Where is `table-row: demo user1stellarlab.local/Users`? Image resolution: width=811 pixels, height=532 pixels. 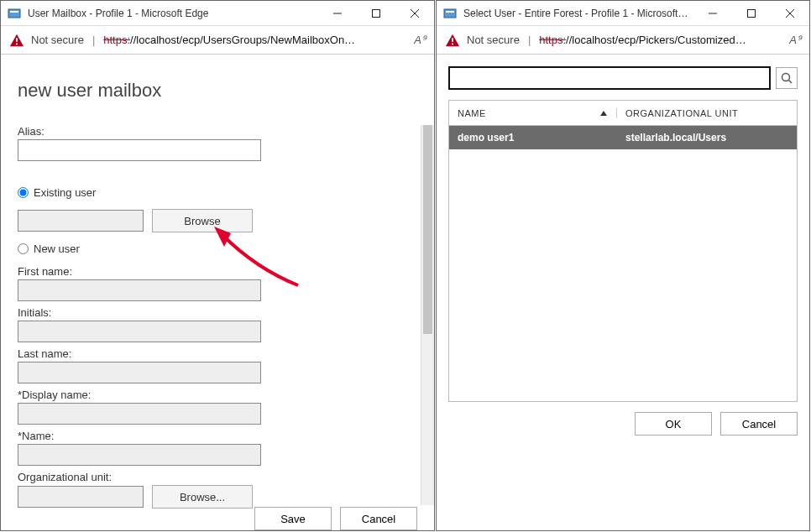 table-row: demo user1stellarlab.local/Users is located at coordinates (623, 138).